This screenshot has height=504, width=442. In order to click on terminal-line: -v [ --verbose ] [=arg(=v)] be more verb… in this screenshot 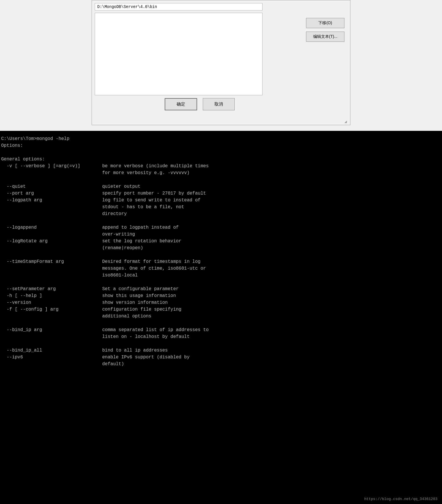, I will do `click(221, 166)`.